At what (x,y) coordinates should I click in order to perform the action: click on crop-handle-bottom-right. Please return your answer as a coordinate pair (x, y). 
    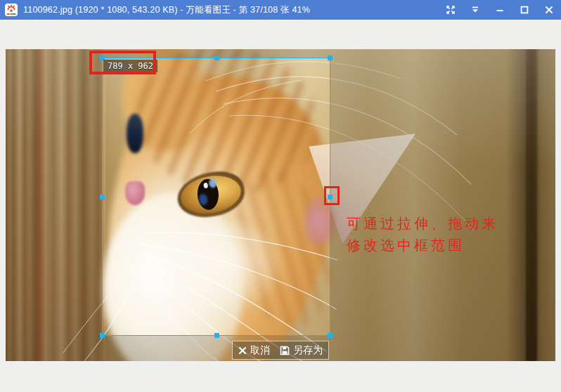
    Looking at the image, I should click on (330, 336).